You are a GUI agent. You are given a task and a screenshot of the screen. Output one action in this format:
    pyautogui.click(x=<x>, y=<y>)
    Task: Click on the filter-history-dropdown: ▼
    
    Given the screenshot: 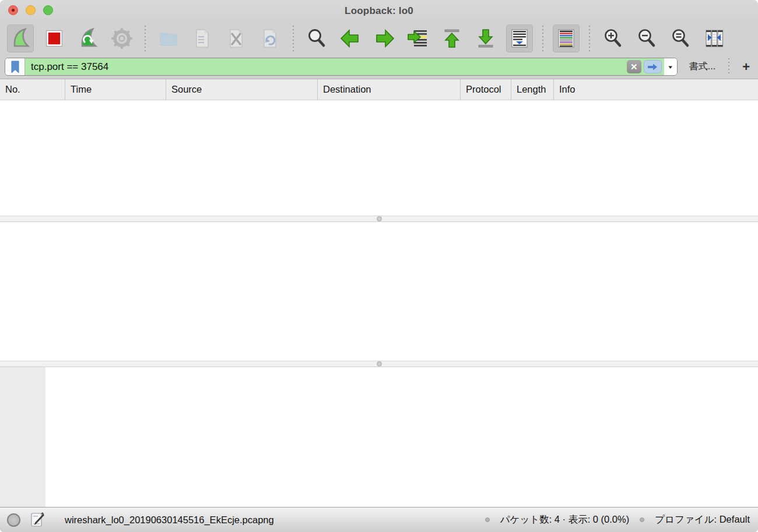 What is the action you would take?
    pyautogui.click(x=671, y=66)
    